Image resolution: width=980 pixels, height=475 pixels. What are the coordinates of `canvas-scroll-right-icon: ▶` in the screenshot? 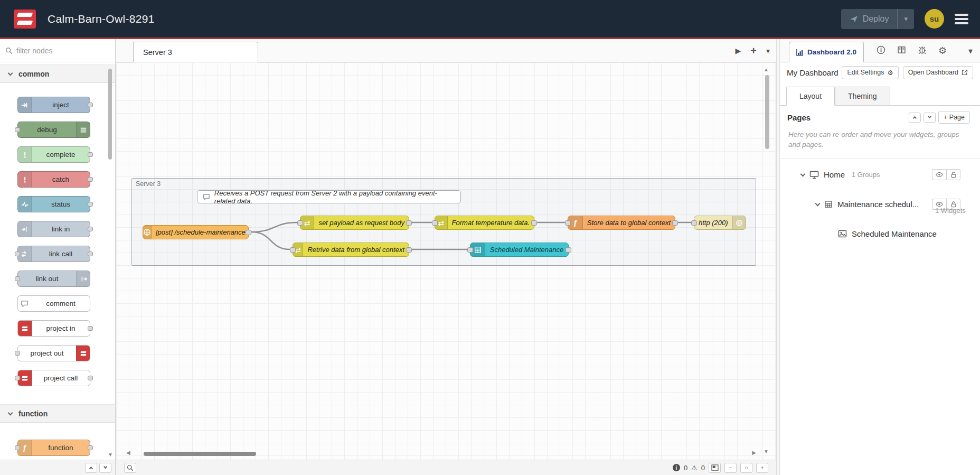 It's located at (754, 452).